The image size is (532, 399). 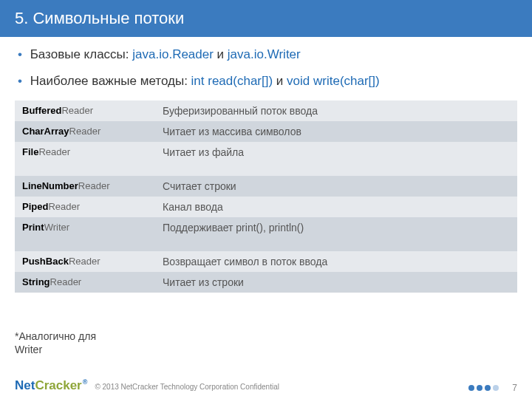 I want to click on logo: NetCracker®, so click(x=51, y=386).